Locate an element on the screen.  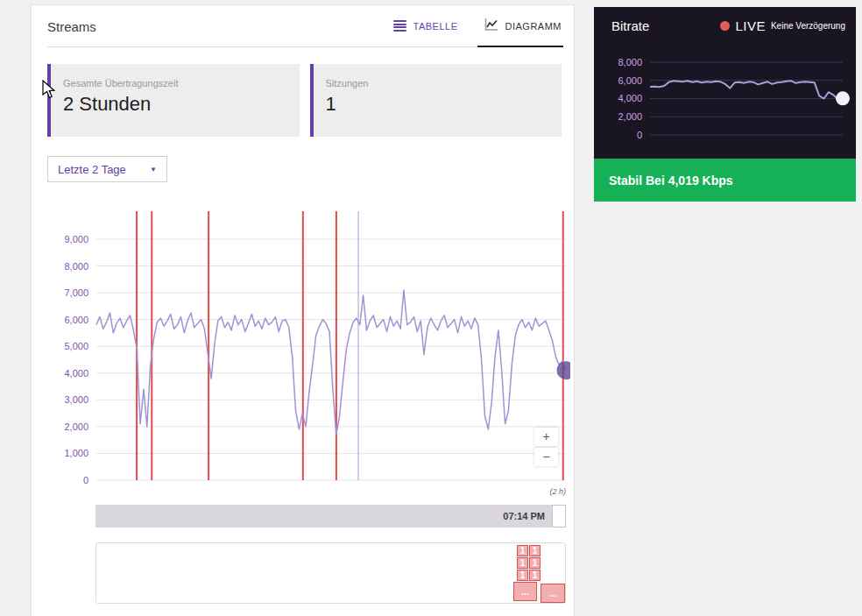
bitrate-status-bar: Stabil Bei 4,019 Kbps is located at coordinates (725, 181).